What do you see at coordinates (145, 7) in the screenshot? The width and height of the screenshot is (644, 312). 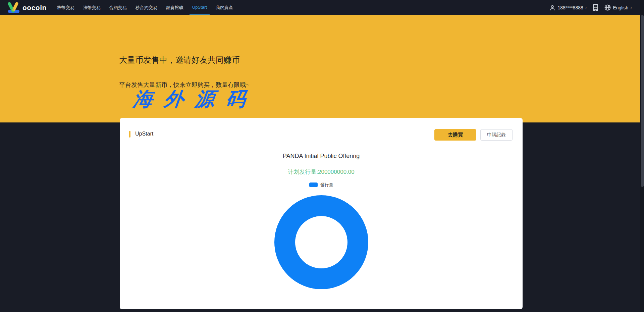 I see `nav-menu: 幣幣交易 法幣交易 合約交易 秒合約交易 鎖倉挖礦 UpStart 我的資產` at bounding box center [145, 7].